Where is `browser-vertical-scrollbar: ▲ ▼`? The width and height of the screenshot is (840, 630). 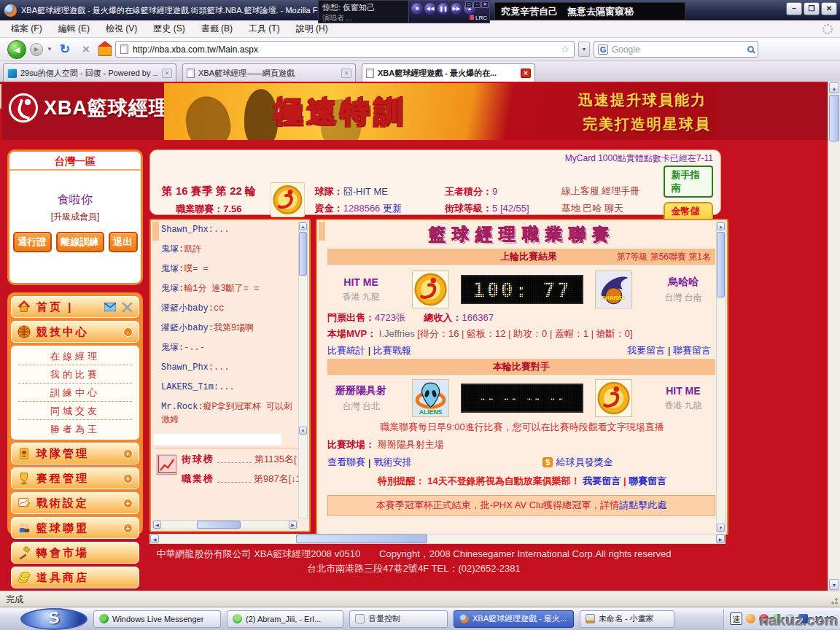 browser-vertical-scrollbar: ▲ ▼ is located at coordinates (834, 336).